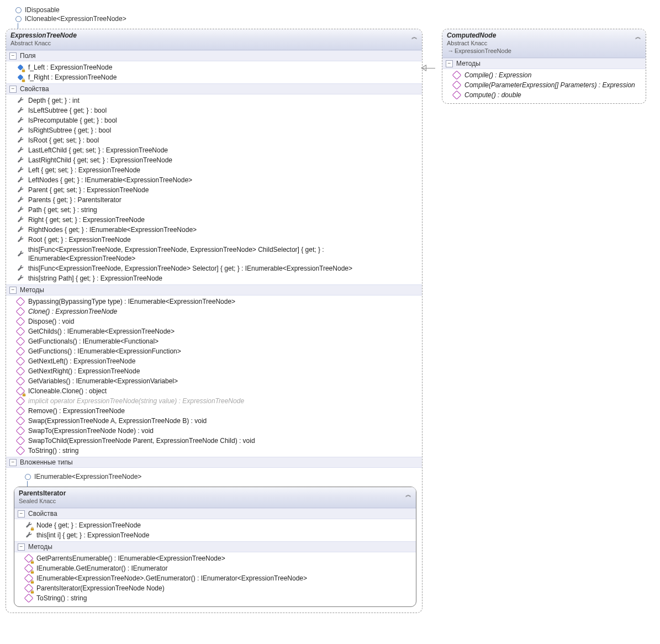 This screenshot has width=660, height=644. I want to click on member-row: ParentsIterator(ExpressionTreeNode Node), so click(215, 588).